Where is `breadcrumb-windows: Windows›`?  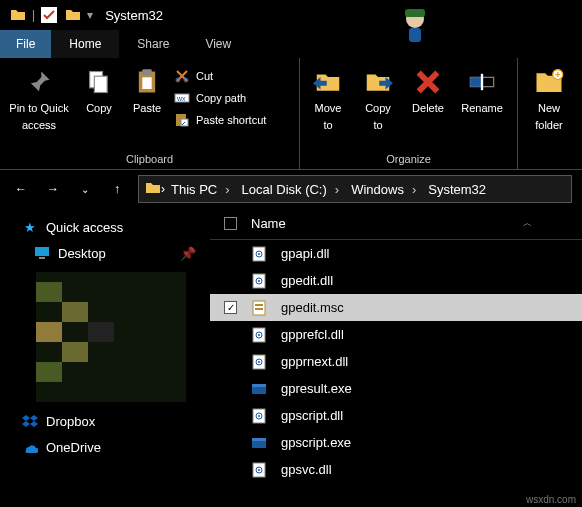 breadcrumb-windows: Windows› is located at coordinates (384, 190).